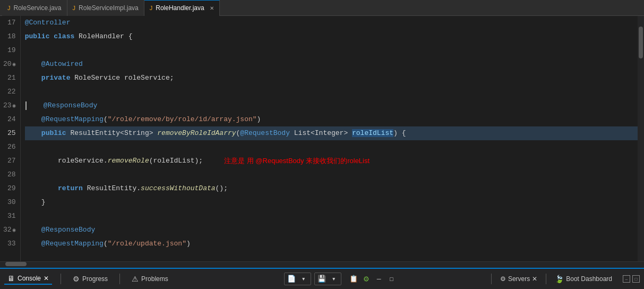 The image size is (644, 289). I want to click on console-tab-label: Console, so click(29, 278).